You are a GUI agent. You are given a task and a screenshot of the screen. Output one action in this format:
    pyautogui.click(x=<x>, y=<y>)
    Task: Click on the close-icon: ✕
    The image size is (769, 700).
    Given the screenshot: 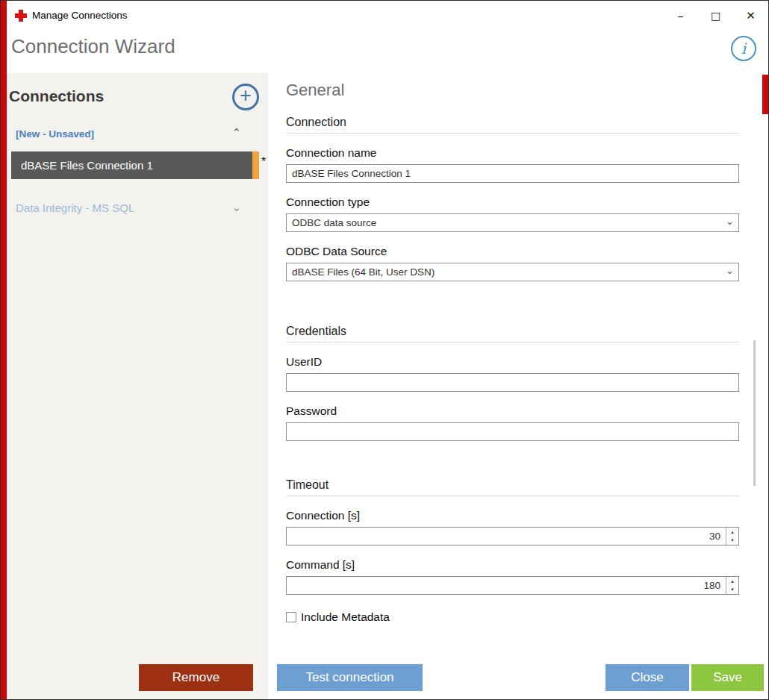 What is the action you would take?
    pyautogui.click(x=751, y=16)
    